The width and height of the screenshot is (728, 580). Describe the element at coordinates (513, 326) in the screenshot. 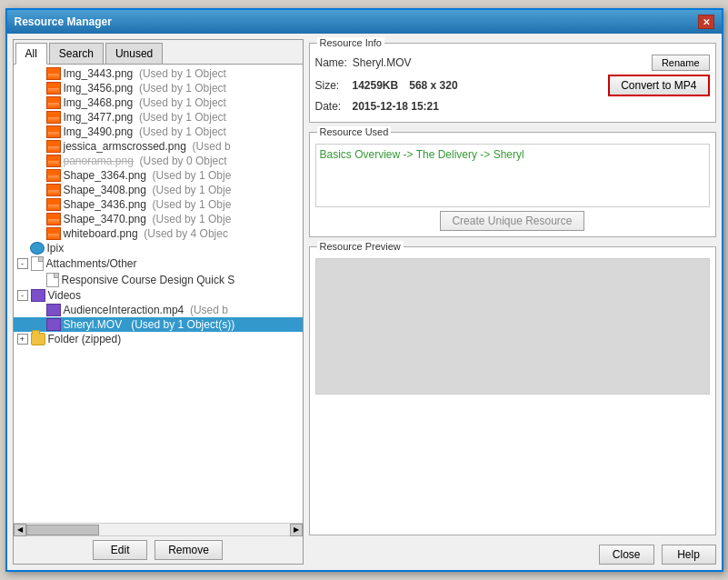

I see `preview-area` at that location.